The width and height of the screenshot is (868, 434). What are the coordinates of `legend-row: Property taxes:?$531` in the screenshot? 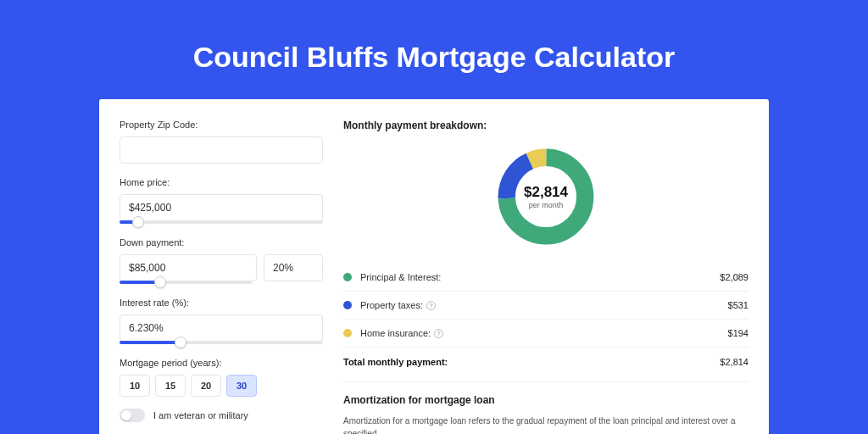 It's located at (546, 305).